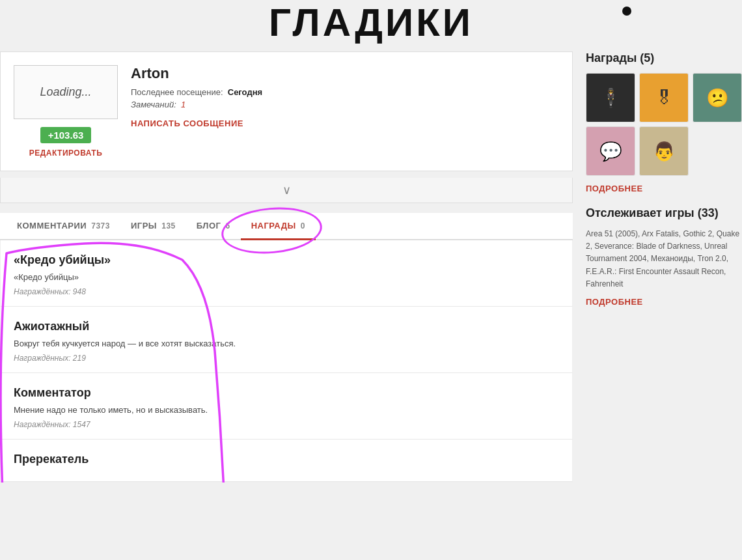 This screenshot has width=742, height=560. Describe the element at coordinates (717, 98) in the screenshot. I see `award-thumb-icon-3: 😕` at that location.